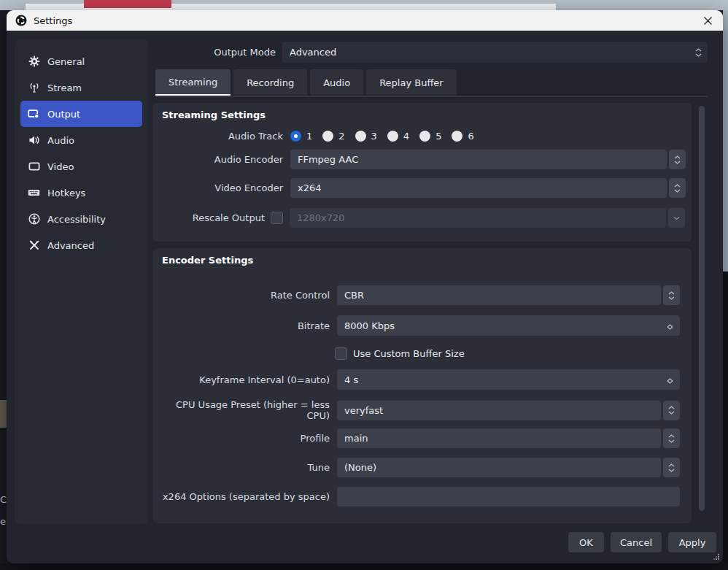 This screenshot has height=570, width=728. Describe the element at coordinates (406, 136) in the screenshot. I see `radio-label: 4` at that location.